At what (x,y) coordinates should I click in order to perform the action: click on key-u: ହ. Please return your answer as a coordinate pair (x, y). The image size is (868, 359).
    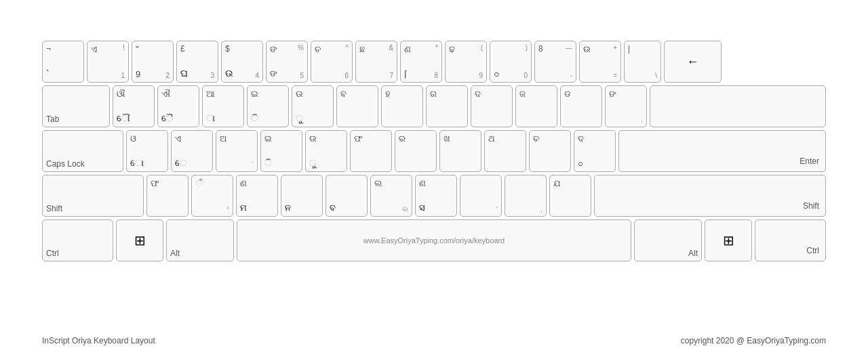
    Looking at the image, I should click on (402, 106).